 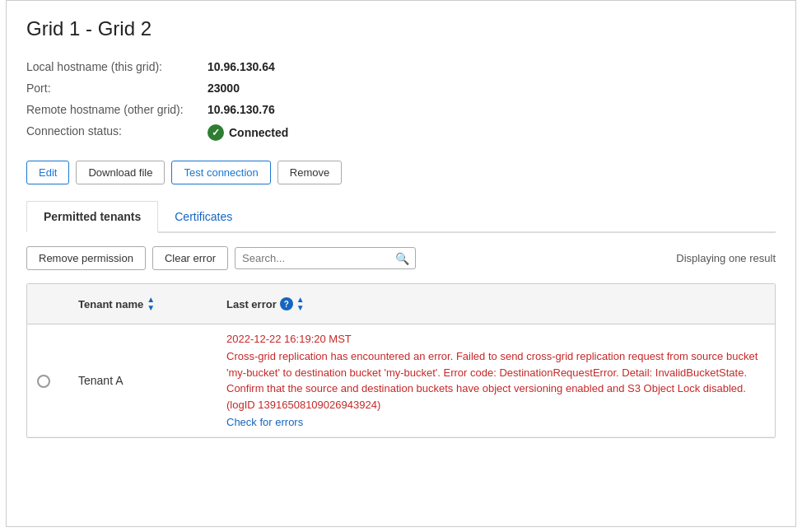 I want to click on page-title: Grid 1 - Grid 2, so click(x=401, y=29).